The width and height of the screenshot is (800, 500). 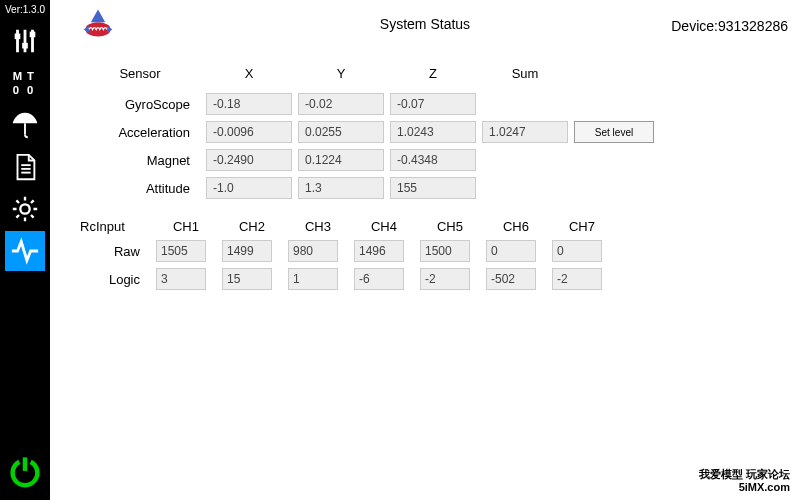 I want to click on row-gyro-label: GyroScope, so click(x=140, y=104).